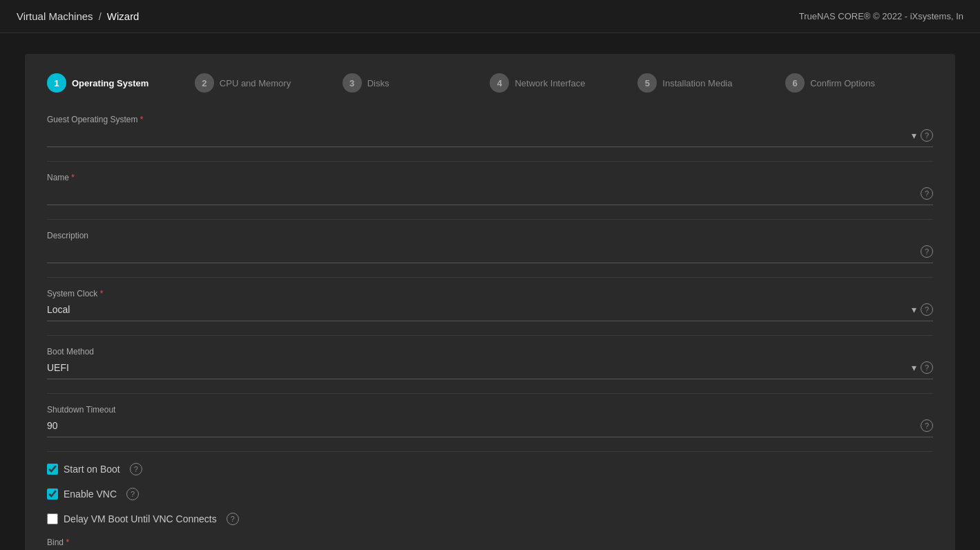 This screenshot has width=980, height=550. What do you see at coordinates (490, 83) in the screenshot?
I see `stepper: 1 Operating System 2 CPU and Memory 3 Di…` at bounding box center [490, 83].